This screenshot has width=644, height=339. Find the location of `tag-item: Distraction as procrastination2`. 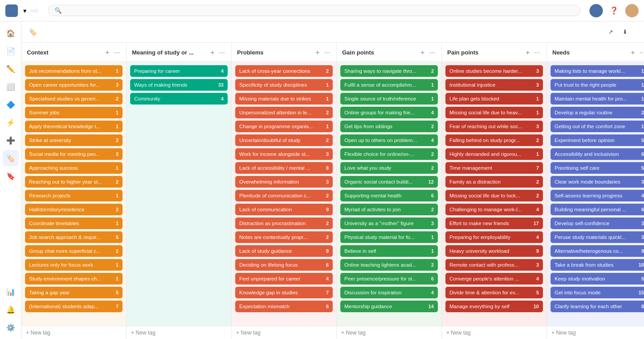

tag-item: Distraction as procrastination2 is located at coordinates (284, 223).